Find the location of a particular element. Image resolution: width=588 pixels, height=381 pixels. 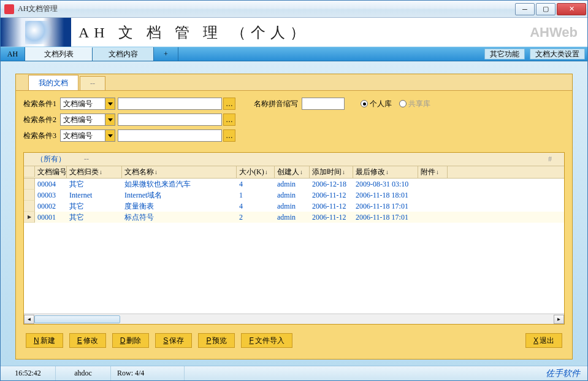

delete-button: D 删除 is located at coordinates (131, 341).